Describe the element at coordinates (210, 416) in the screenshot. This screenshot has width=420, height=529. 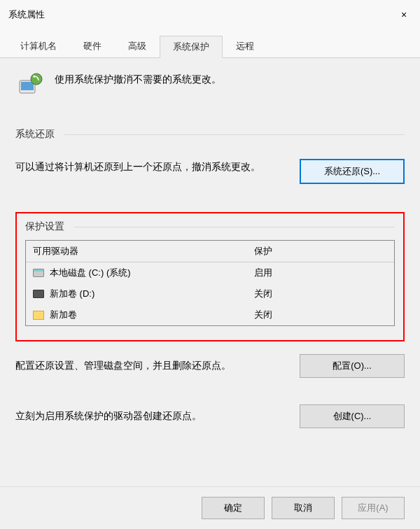
I see `create-row: 立刻为启用系统保护的驱动器创建还原点。 创建(C)...` at that location.